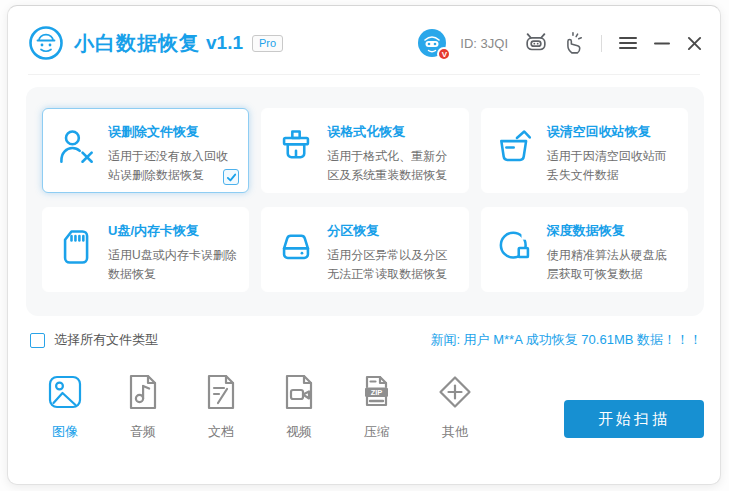 This screenshot has width=729, height=491. What do you see at coordinates (628, 43) in the screenshot?
I see `menu-button` at bounding box center [628, 43].